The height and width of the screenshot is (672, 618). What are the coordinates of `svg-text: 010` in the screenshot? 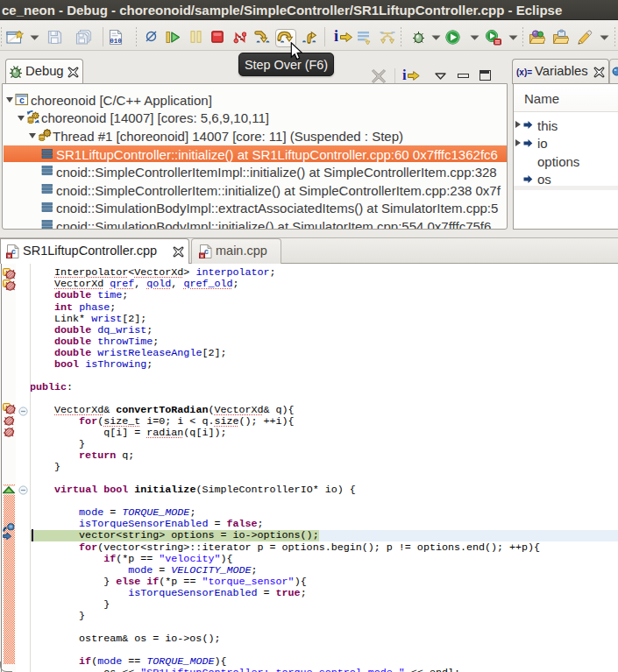 It's located at (116, 41).